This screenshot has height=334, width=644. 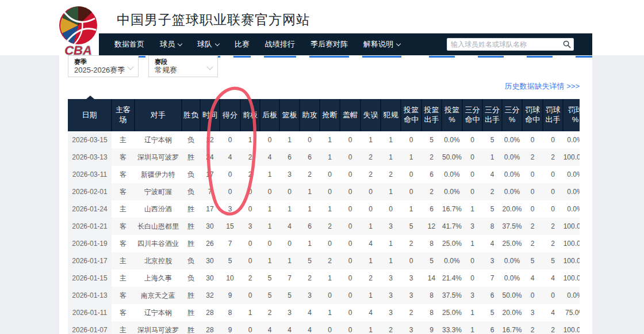 I want to click on cell-fouls: 3, so click(x=391, y=313).